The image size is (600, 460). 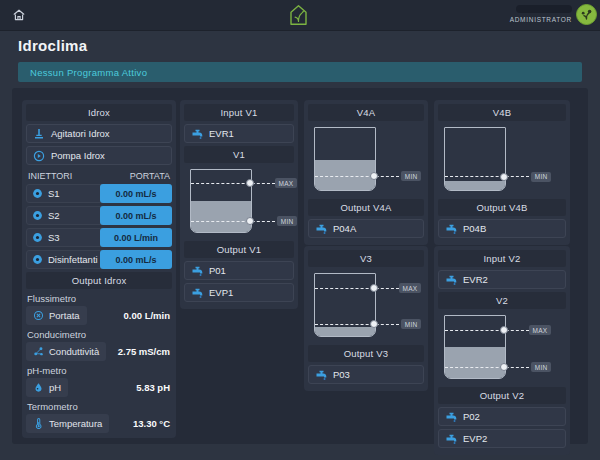 What do you see at coordinates (38, 352) in the screenshot?
I see `molecule-icon` at bounding box center [38, 352].